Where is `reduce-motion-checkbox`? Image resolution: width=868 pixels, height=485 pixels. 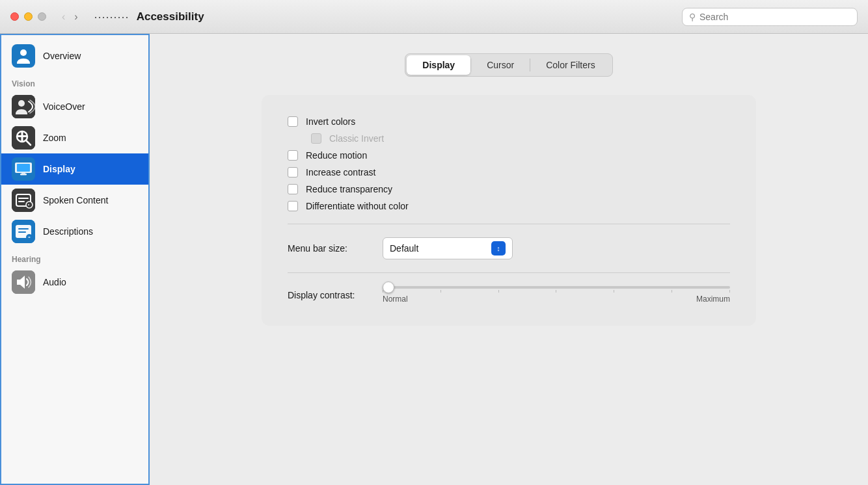 reduce-motion-checkbox is located at coordinates (293, 155).